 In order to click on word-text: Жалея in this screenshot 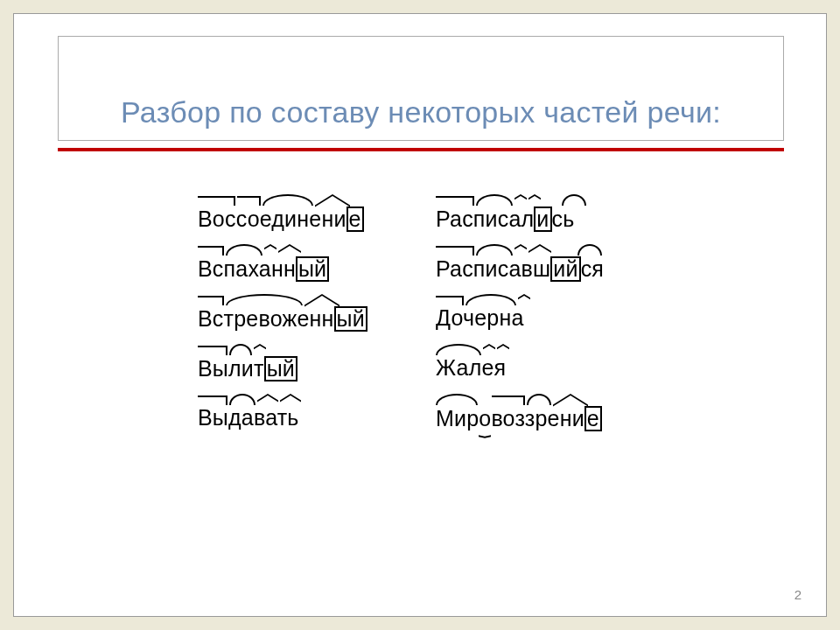, I will do `click(471, 368)`.